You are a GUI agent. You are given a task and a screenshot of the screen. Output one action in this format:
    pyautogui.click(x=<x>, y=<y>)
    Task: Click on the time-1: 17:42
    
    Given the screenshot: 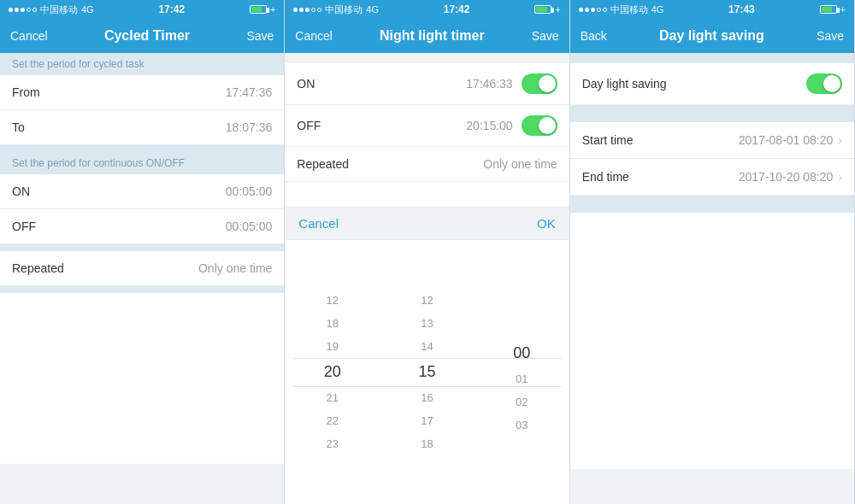 What is the action you would take?
    pyautogui.click(x=171, y=9)
    